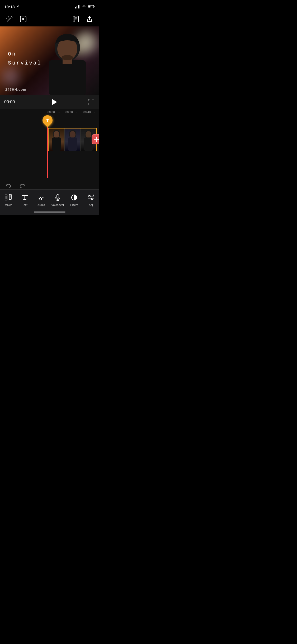 The height and width of the screenshot is (644, 297). Describe the element at coordinates (25, 63) in the screenshot. I see `overlay-line2: Survival` at that location.